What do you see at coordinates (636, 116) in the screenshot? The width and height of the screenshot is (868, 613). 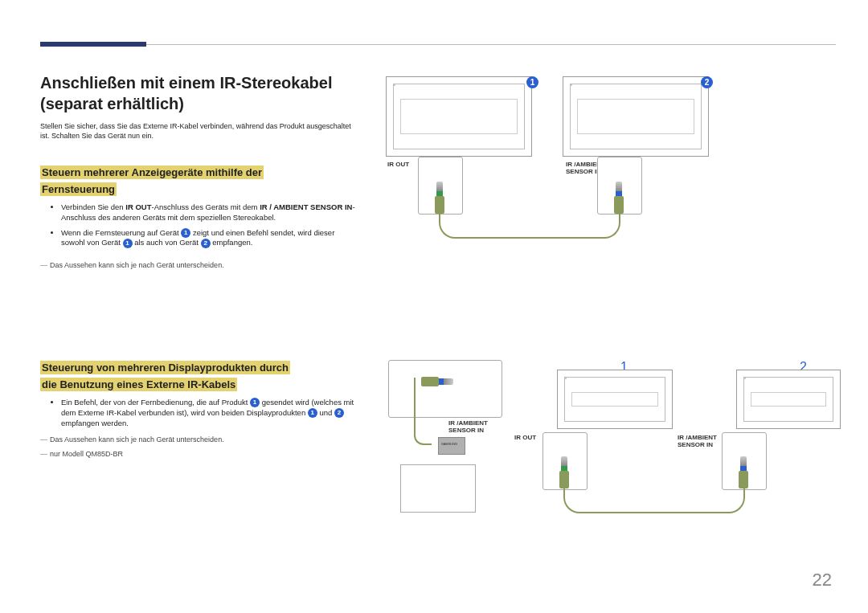 I see `display-2-back-icon` at bounding box center [636, 116].